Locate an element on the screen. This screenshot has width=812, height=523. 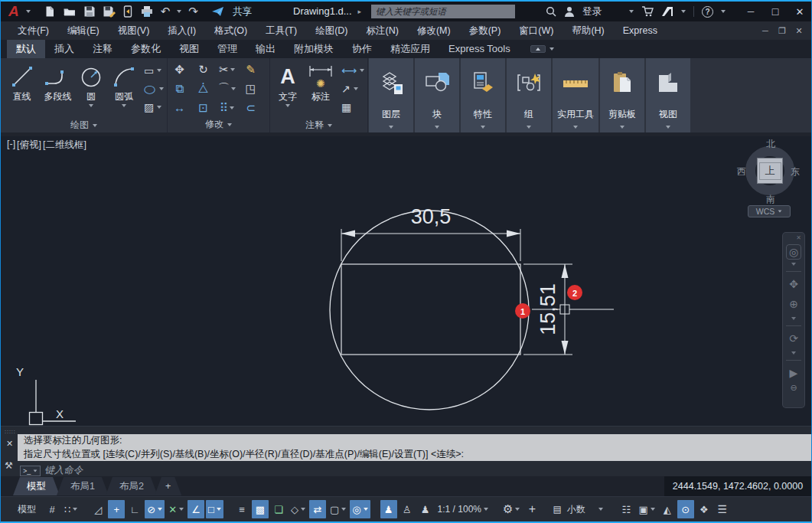
command-prompt-icon: >_ is located at coordinates (31, 471).